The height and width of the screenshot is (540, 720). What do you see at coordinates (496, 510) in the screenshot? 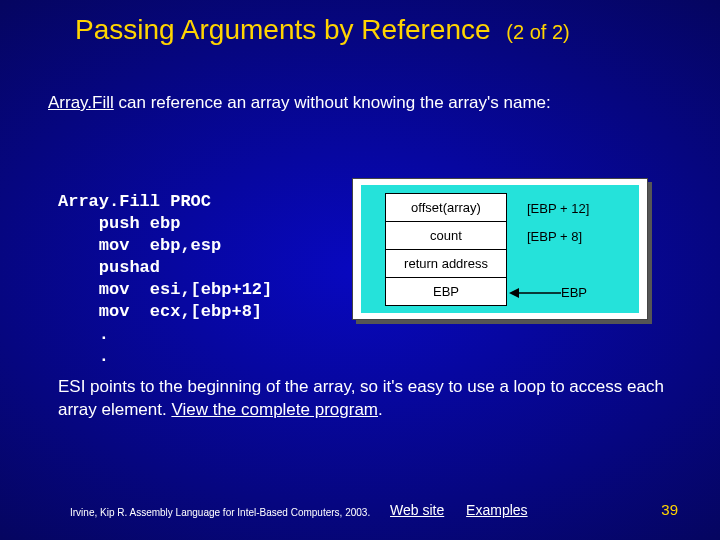
I see `examples-link: Examples` at bounding box center [496, 510].